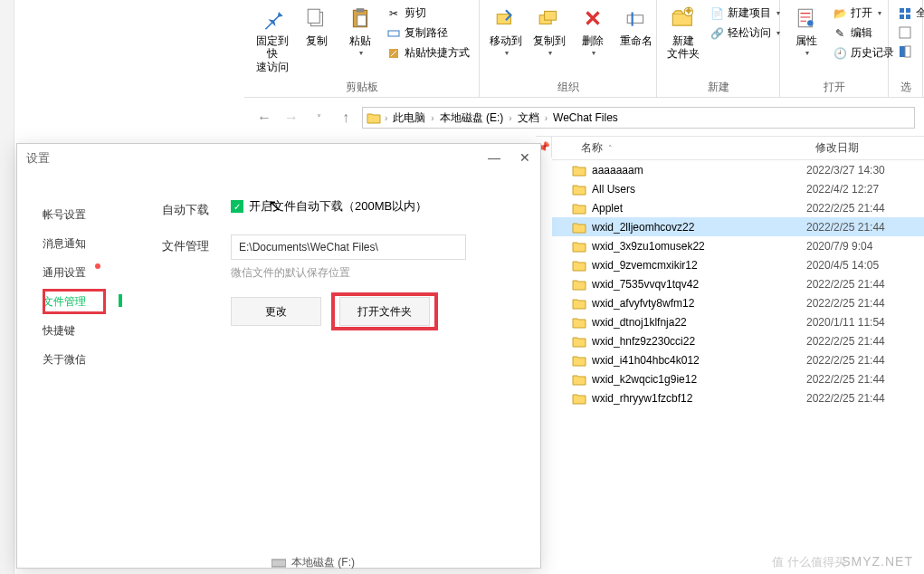 This screenshot has width=924, height=574. What do you see at coordinates (279, 158) in the screenshot?
I see `dialog-title: 设置` at bounding box center [279, 158].